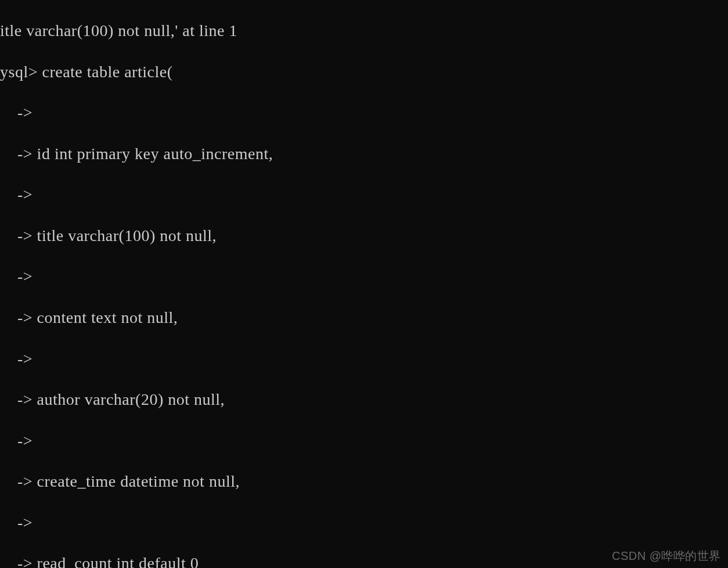 The height and width of the screenshot is (568, 728). I want to click on terminal-line: ysql> create table article(, so click(364, 72).